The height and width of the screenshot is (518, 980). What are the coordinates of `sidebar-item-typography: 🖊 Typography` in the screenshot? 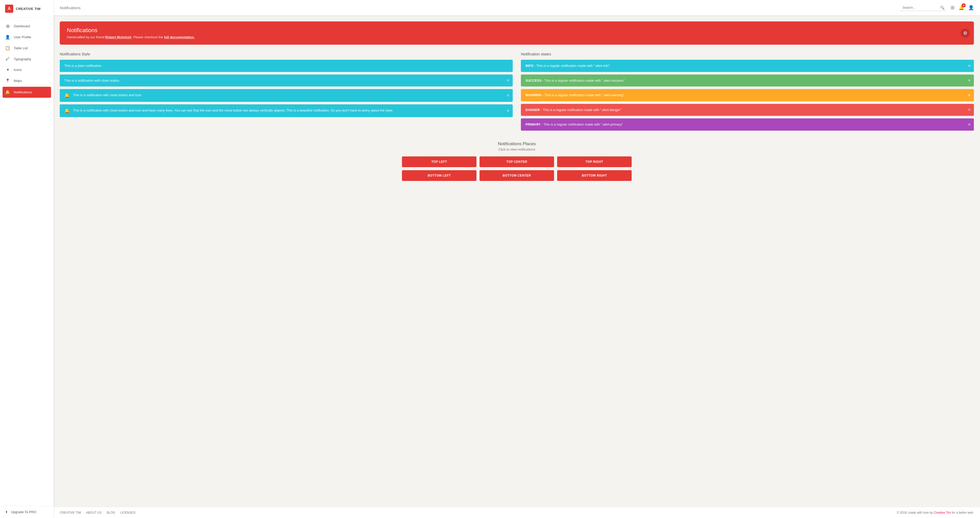 It's located at (27, 59).